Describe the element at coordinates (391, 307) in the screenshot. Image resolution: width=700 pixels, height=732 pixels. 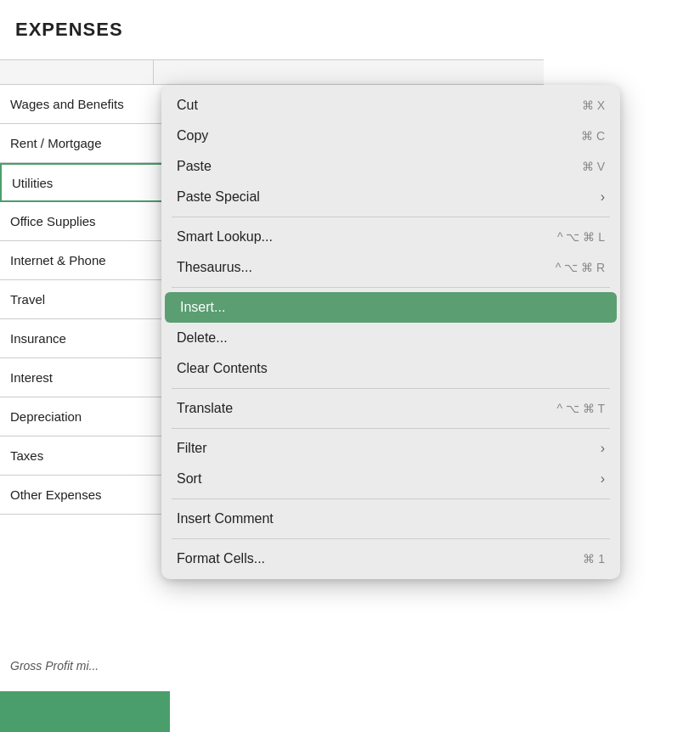
I see `menu-item-insert: Insert...` at that location.